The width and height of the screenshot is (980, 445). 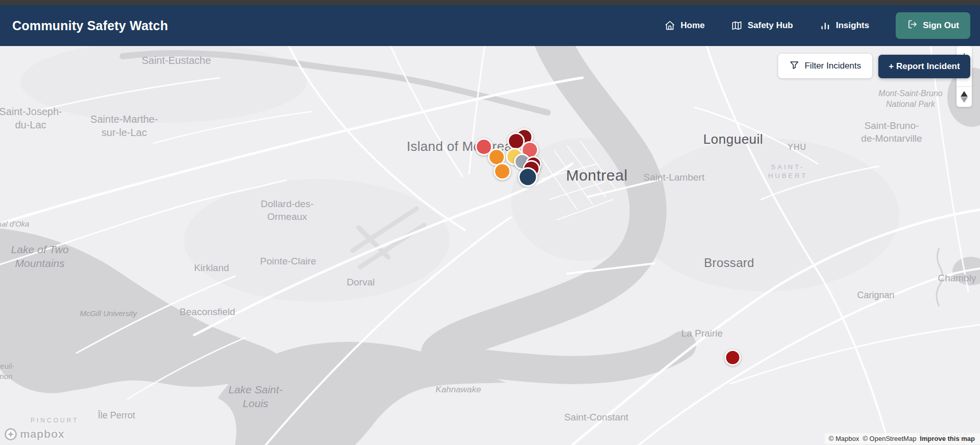 I want to click on bar-chart-icon, so click(x=825, y=26).